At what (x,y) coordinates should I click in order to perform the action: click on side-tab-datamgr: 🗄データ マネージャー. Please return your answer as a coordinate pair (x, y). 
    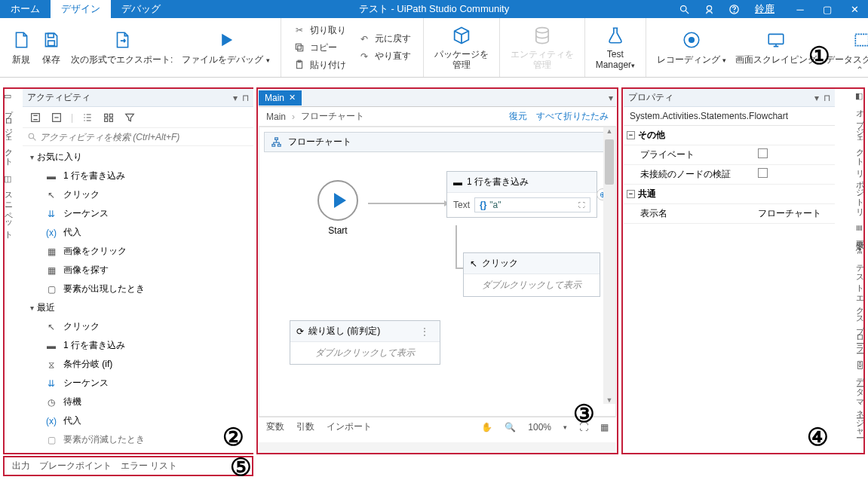
    Looking at the image, I should click on (860, 397).